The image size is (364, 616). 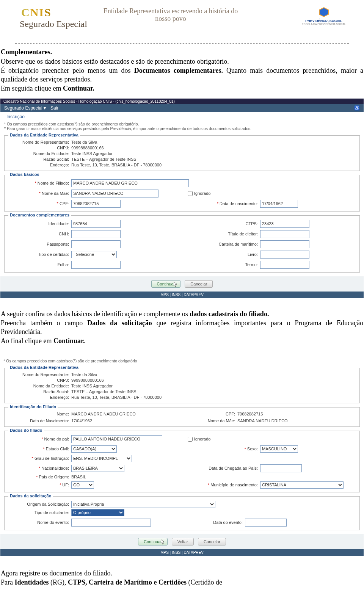 I want to click on legend-ident-filiado: Identificação do Filiado, so click(x=33, y=407).